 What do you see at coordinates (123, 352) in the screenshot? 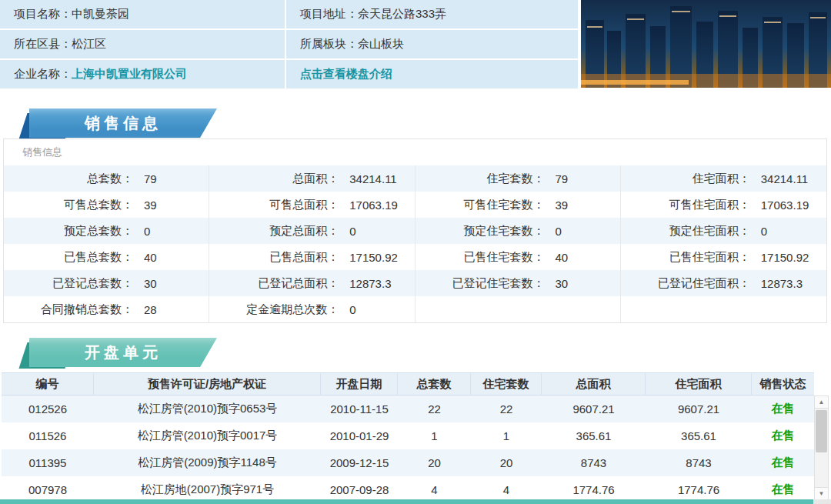
I see `units-section-title: 开盘单元` at bounding box center [123, 352].